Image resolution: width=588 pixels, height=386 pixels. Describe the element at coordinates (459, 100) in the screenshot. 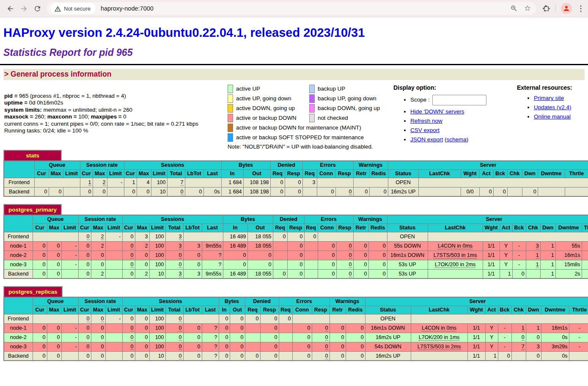

I see `scope-input` at that location.